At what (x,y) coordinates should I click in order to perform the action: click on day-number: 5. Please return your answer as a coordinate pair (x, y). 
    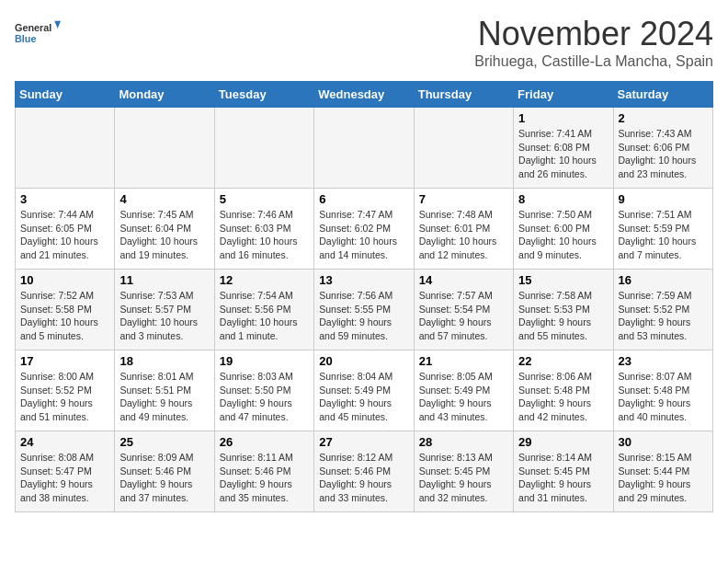
    Looking at the image, I should click on (265, 199).